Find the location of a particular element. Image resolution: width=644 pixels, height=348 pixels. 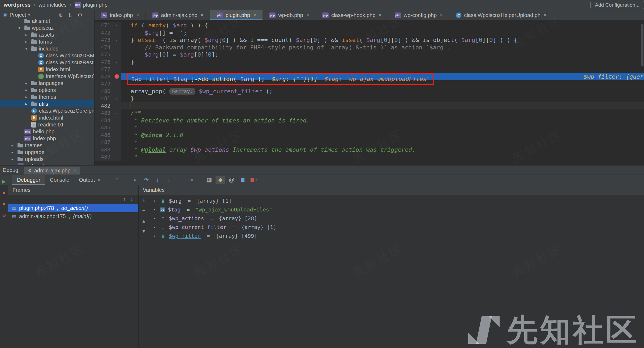

remove-watch-icon: − is located at coordinates (144, 210).